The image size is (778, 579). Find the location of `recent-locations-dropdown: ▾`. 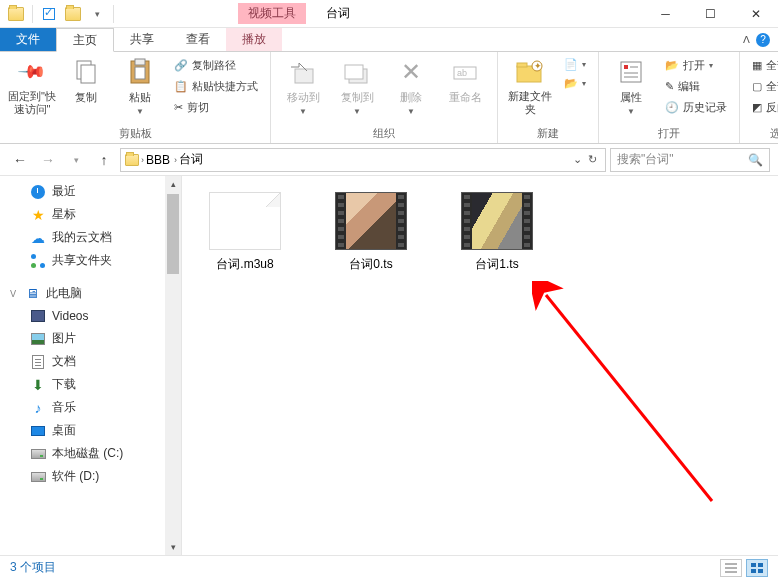

recent-locations-dropdown: ▾ is located at coordinates (76, 160).